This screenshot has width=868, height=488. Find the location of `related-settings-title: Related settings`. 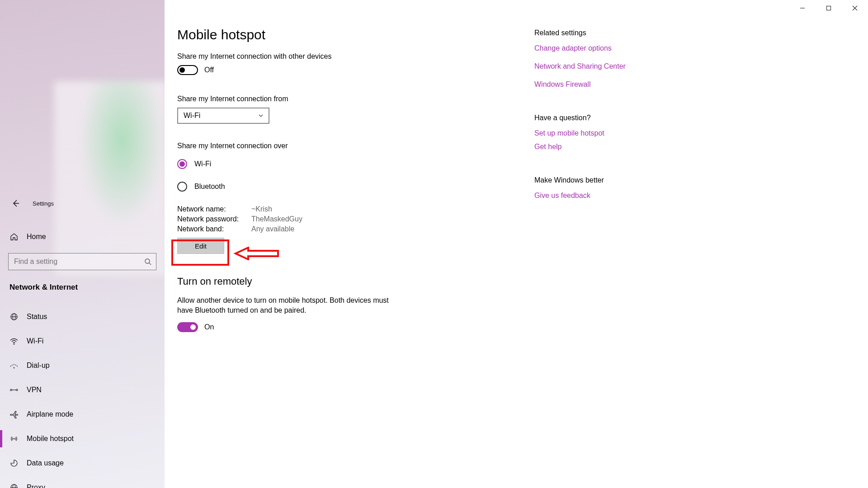

related-settings-title: Related settings is located at coordinates (620, 33).